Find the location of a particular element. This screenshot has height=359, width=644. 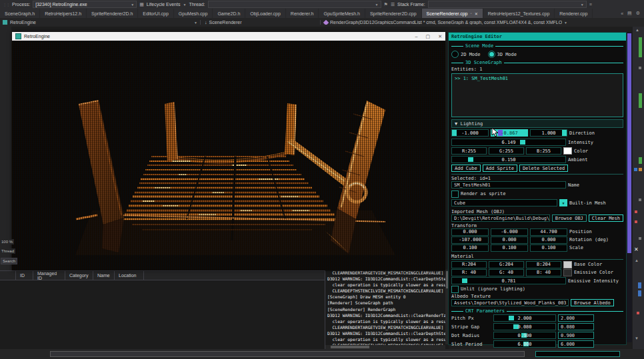

emissive-r-field: R: 40 is located at coordinates (469, 273).